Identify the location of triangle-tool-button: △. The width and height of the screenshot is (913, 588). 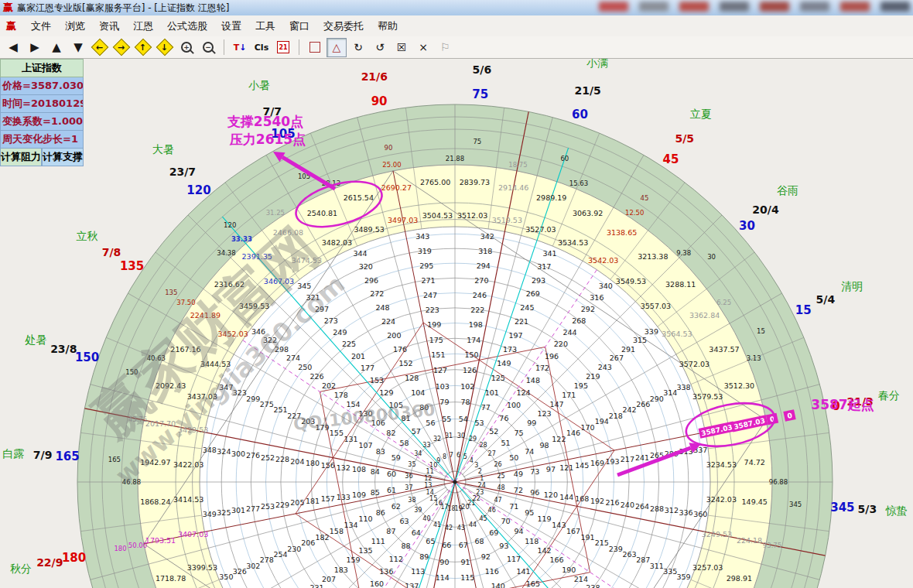
(337, 48).